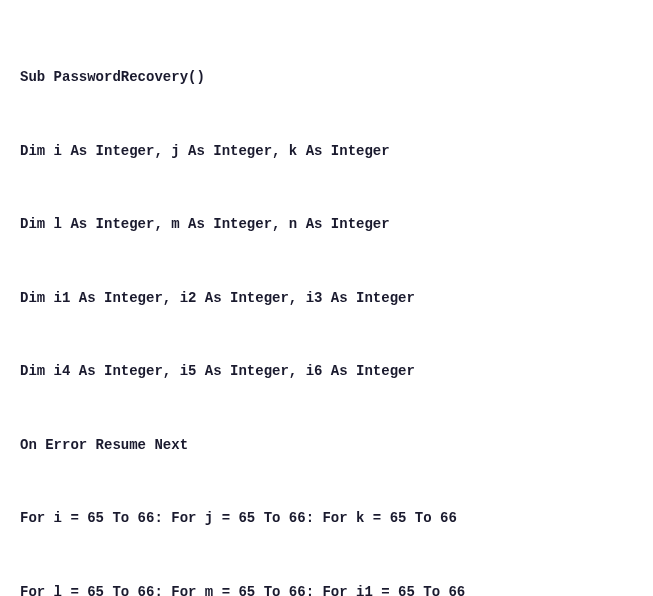  What do you see at coordinates (326, 446) in the screenshot?
I see `code-line: On Error Resume Next` at bounding box center [326, 446].